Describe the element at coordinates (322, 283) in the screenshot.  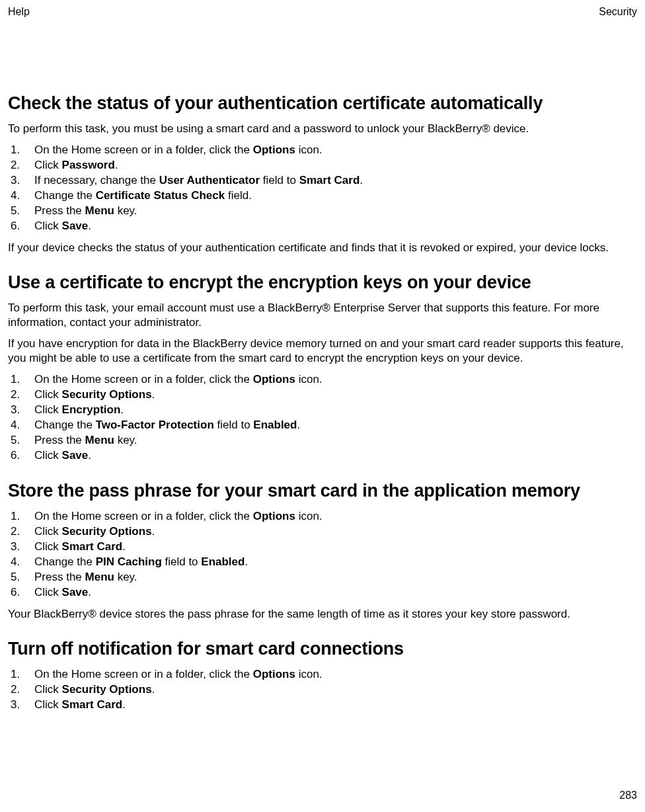
I see `section-title: Use a certificate to encrypt the encrypt…` at that location.